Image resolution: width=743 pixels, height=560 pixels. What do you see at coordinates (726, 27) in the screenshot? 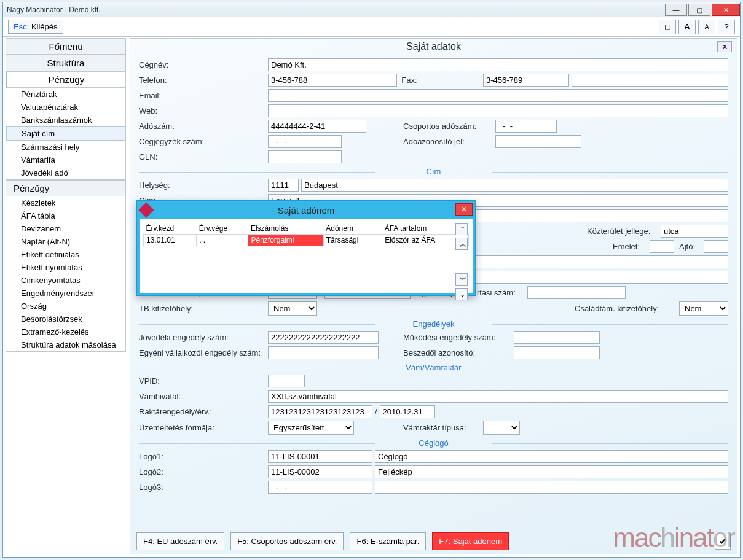
I see `toolbar-help-icon: ?` at bounding box center [726, 27].